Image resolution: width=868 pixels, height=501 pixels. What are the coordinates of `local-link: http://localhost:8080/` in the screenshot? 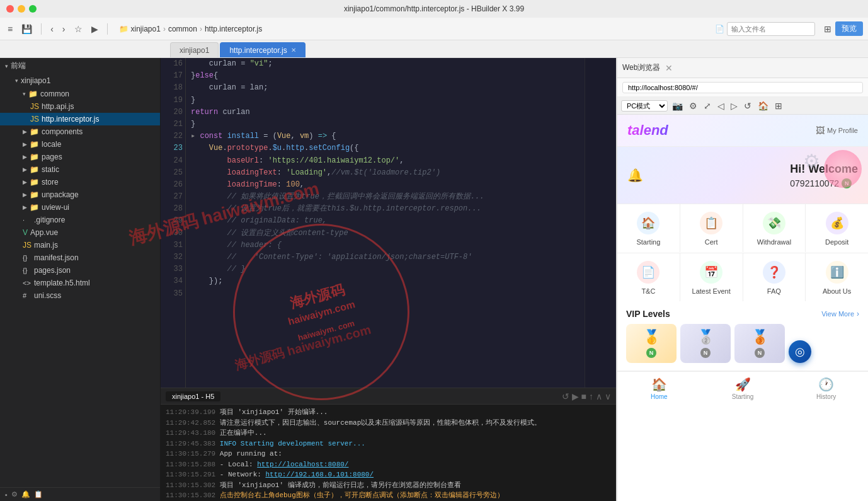 It's located at (302, 464).